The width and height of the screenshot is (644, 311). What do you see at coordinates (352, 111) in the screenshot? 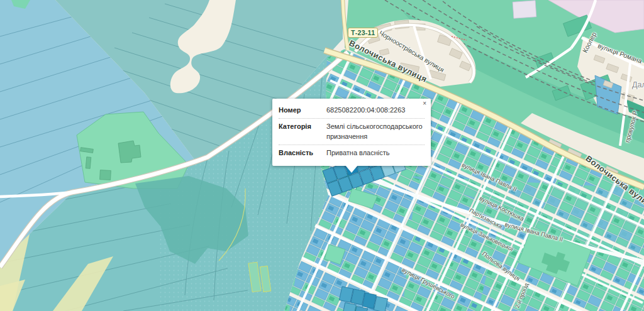
I see `popup-row-number: Номер 6825082200:04:008:2263` at bounding box center [352, 111].